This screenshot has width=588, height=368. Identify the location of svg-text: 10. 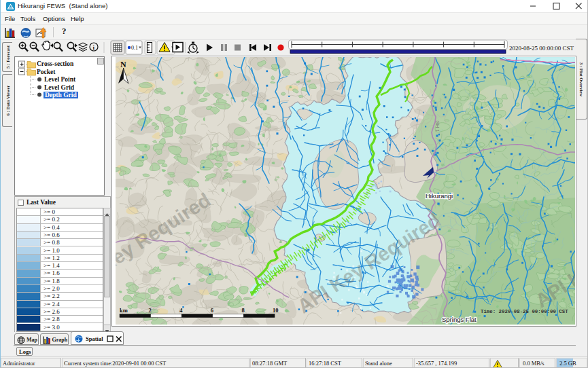
(276, 310).